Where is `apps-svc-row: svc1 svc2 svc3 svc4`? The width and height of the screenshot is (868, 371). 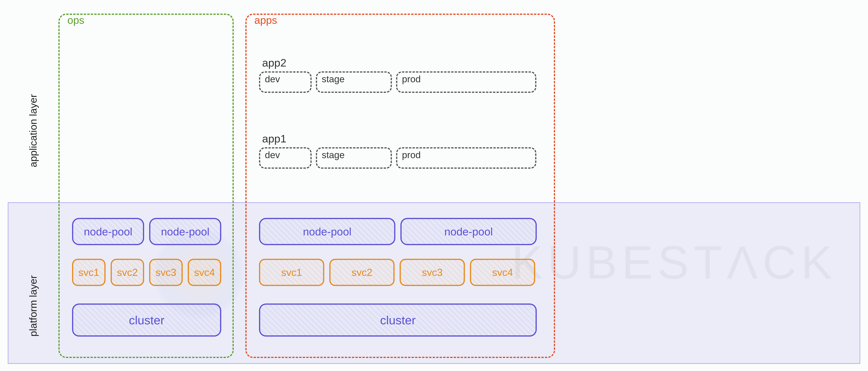
apps-svc-row: svc1 svc2 svc3 svc4 is located at coordinates (397, 272).